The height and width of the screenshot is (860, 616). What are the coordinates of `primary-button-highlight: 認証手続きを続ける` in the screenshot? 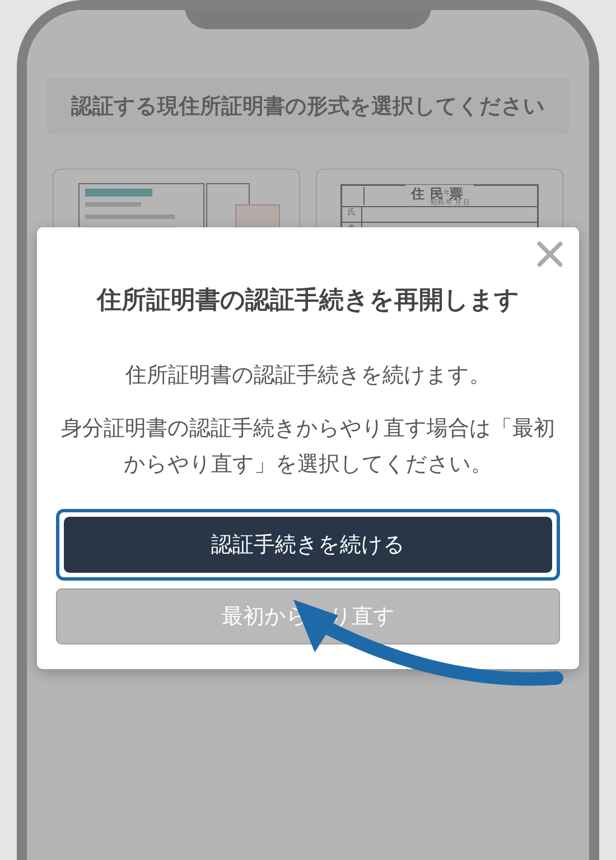 It's located at (308, 545).